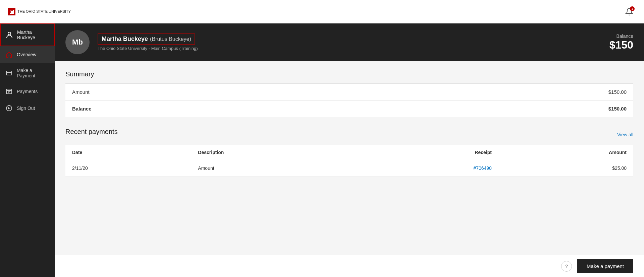 The width and height of the screenshot is (644, 277). What do you see at coordinates (350, 153) in the screenshot?
I see `payments-table-header: Date Description Receipt Amount` at bounding box center [350, 153].